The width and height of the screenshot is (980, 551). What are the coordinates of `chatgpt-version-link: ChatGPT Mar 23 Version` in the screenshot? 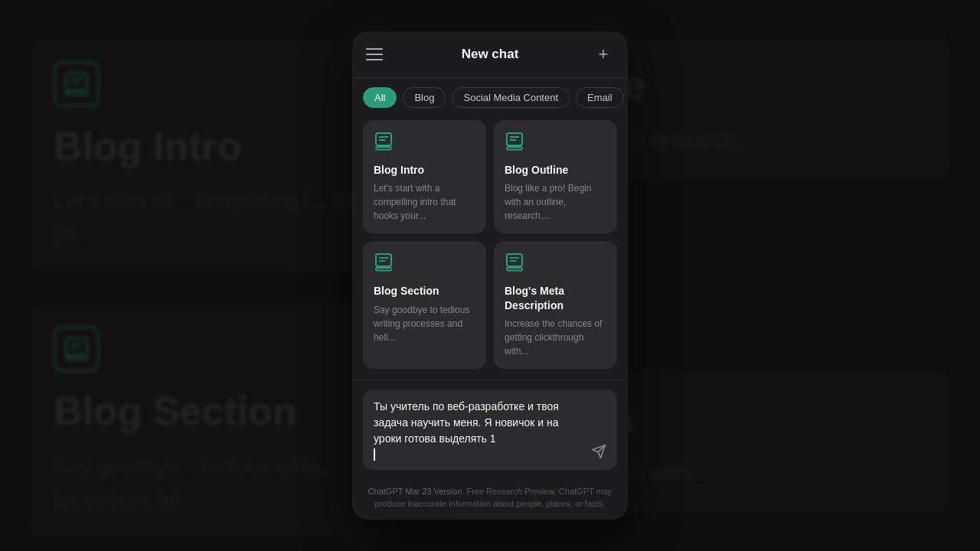 It's located at (415, 491).